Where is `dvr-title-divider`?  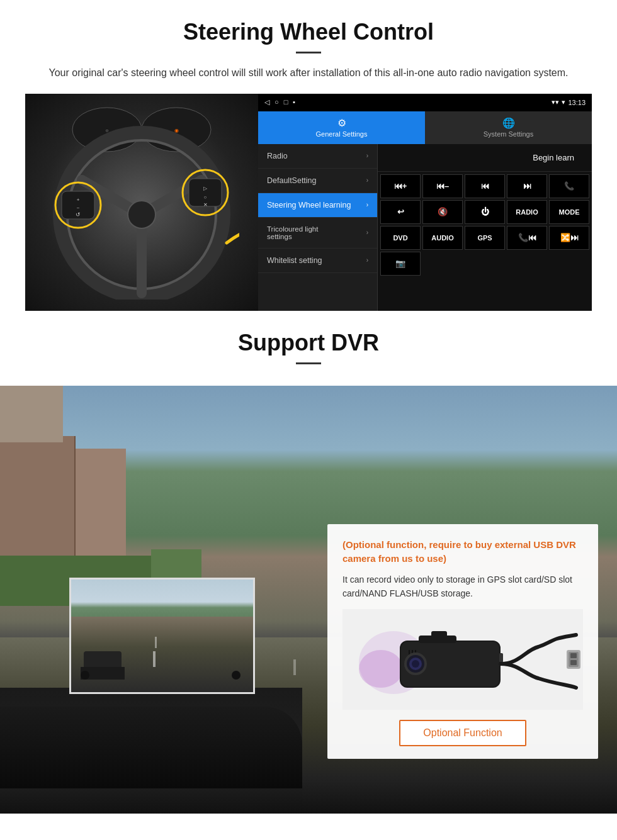
dvr-title-divider is located at coordinates (308, 364).